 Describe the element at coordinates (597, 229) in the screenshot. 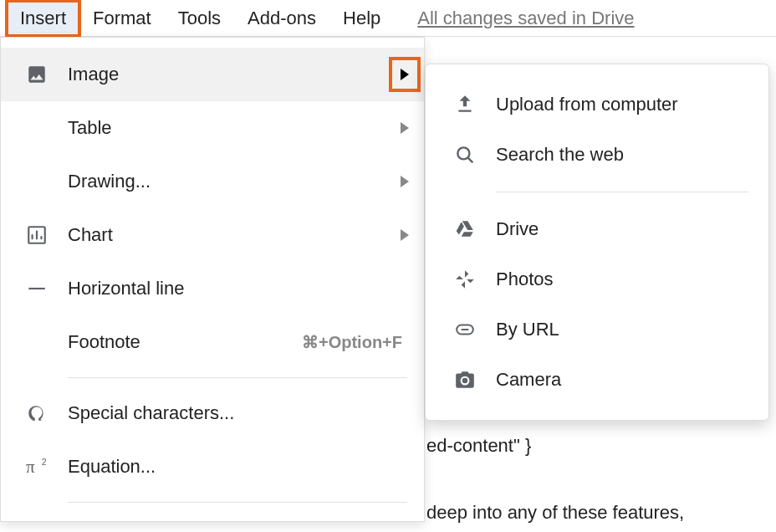

I see `submenu-item-drive: Drive` at that location.